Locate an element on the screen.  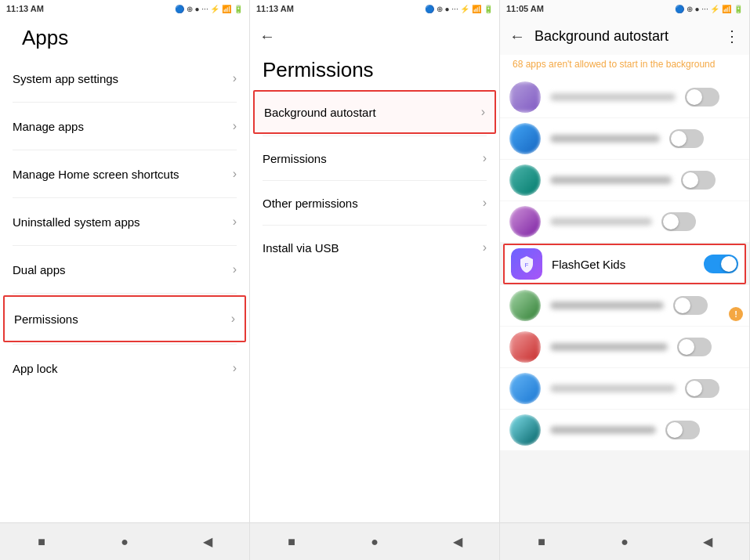
app-row-5: ! is located at coordinates (625, 305).